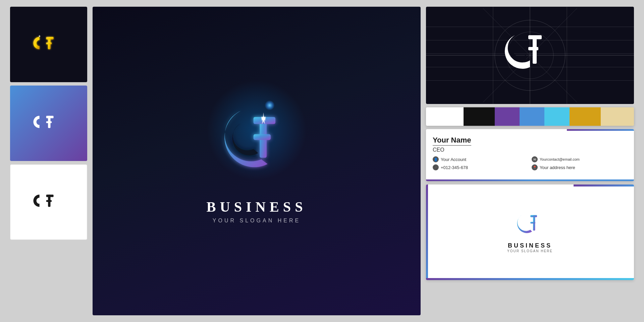  What do you see at coordinates (580, 167) in the screenshot?
I see `contact-address: 📍 Your address here` at bounding box center [580, 167].